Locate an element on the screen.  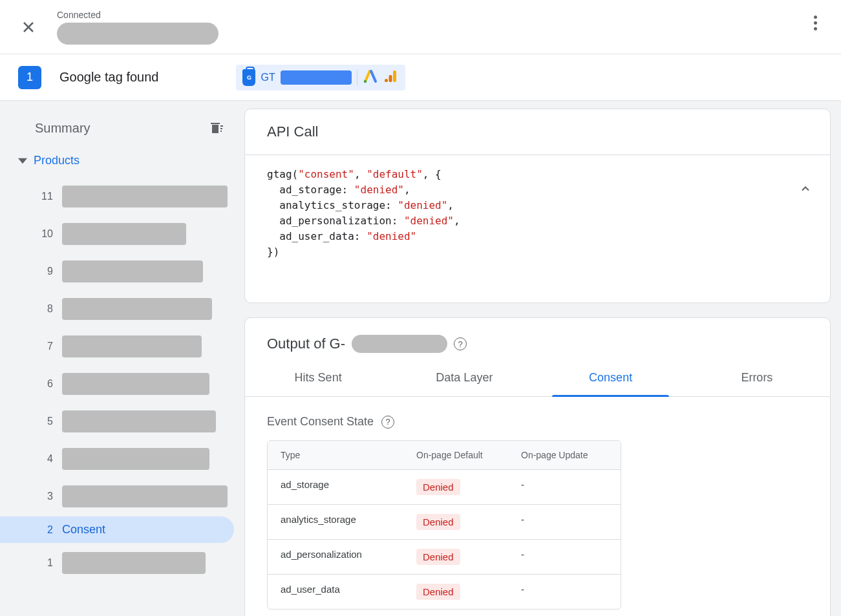
event-number: 2 is located at coordinates (46, 530).